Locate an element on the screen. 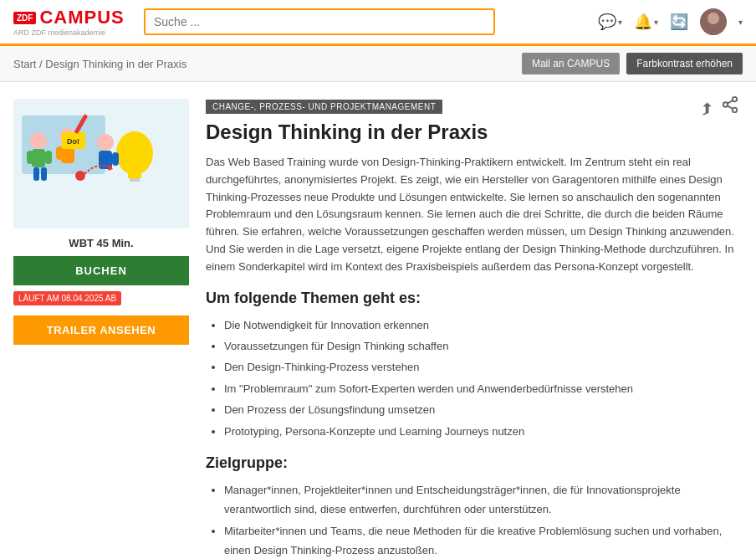 This screenshot has height=559, width=756. course-title: Design Thinking in der Praxis is located at coordinates (472, 132).